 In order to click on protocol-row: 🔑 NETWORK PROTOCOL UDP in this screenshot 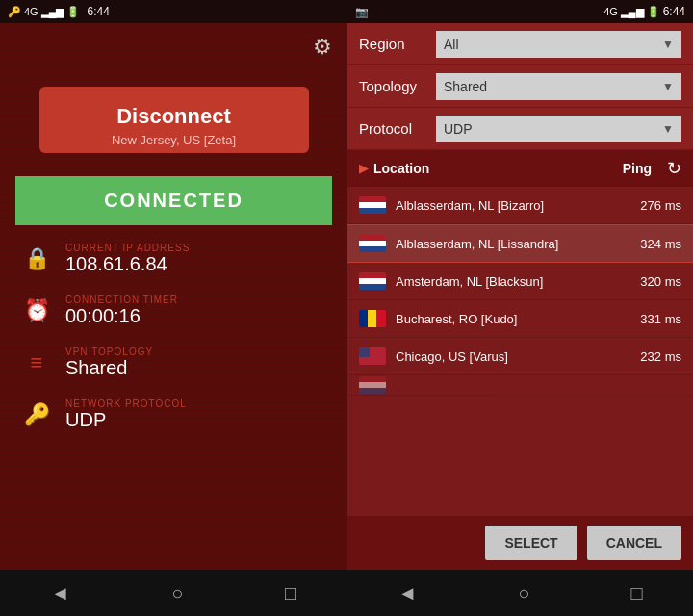, I will do `click(173, 415)`.